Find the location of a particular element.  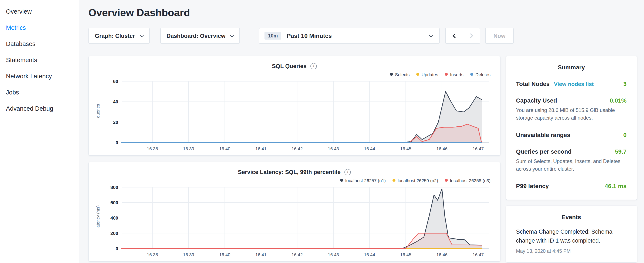

summary-value: 0.01% is located at coordinates (616, 101).